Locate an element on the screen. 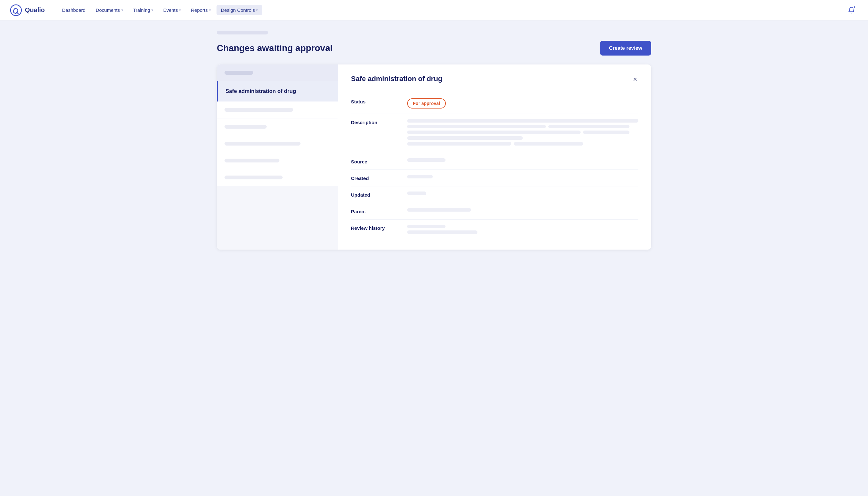 This screenshot has width=868, height=496. nav-item-reports-label: Reports is located at coordinates (199, 10).